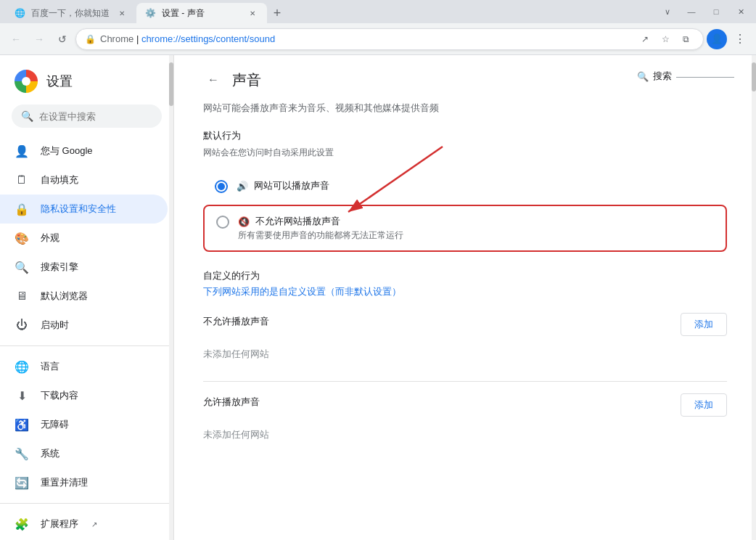 The height and width of the screenshot is (540, 756). What do you see at coordinates (22, 396) in the screenshot?
I see `downloads-icon: ⬇` at bounding box center [22, 396].